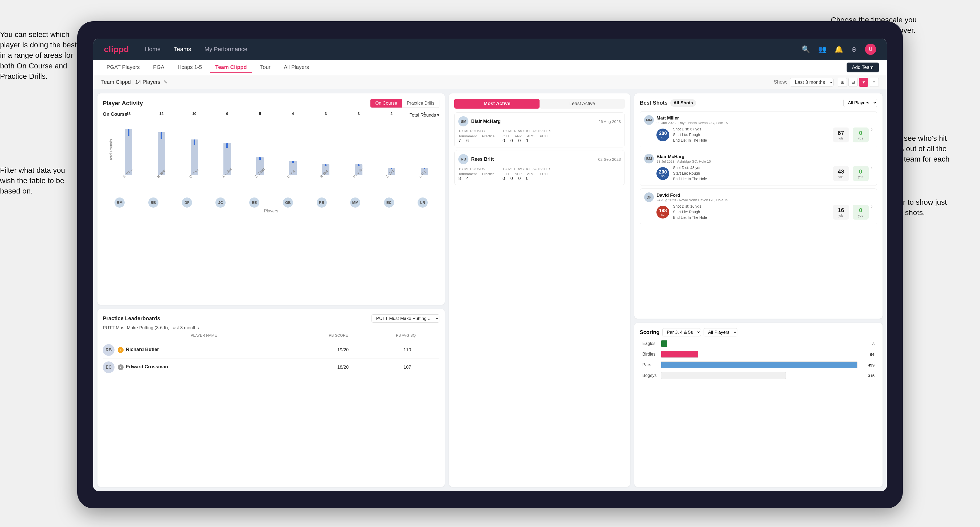 The width and height of the screenshot is (980, 527). I want to click on players-scoring-dropdown: All Players, so click(721, 332).